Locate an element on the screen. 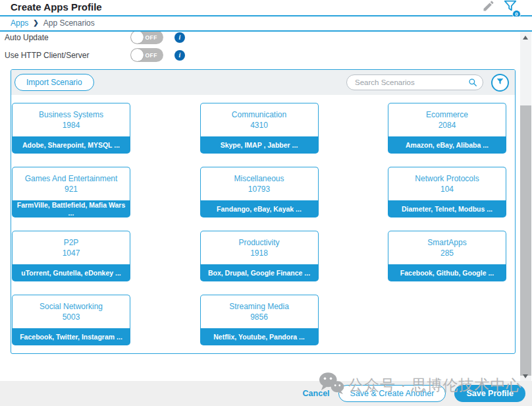 Image resolution: width=532 pixels, height=406 pixels. card-count: 104 is located at coordinates (447, 189).